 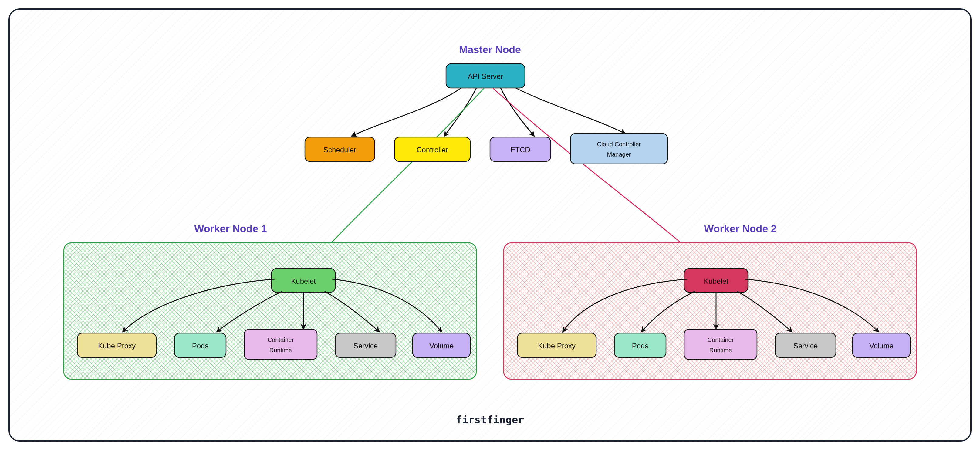 I want to click on worker-1-title: Worker Node 1, so click(x=231, y=229).